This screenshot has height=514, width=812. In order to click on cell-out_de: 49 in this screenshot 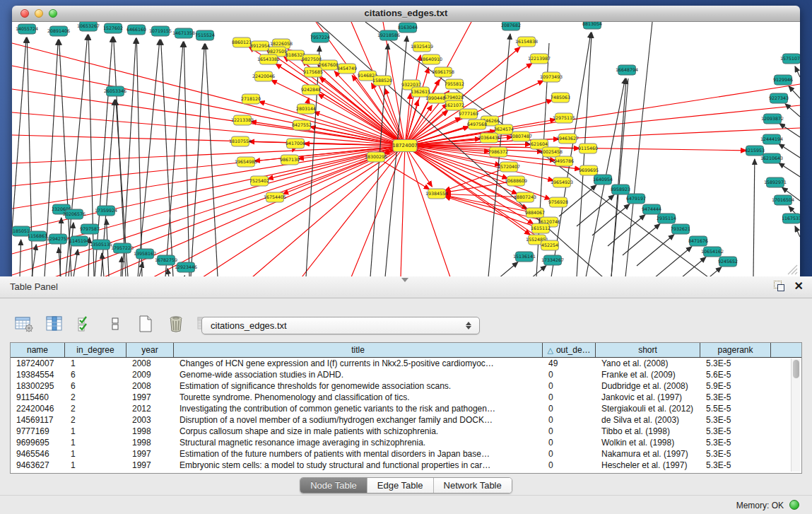, I will do `click(570, 363)`.